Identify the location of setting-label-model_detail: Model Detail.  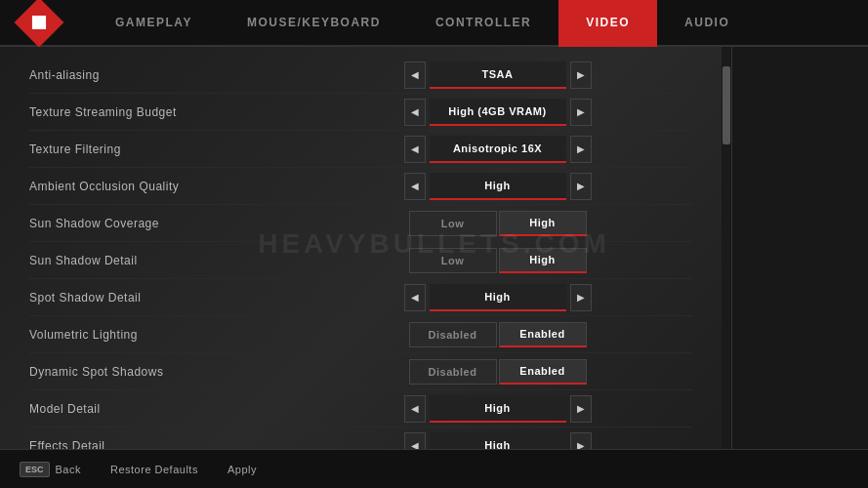
(166, 409).